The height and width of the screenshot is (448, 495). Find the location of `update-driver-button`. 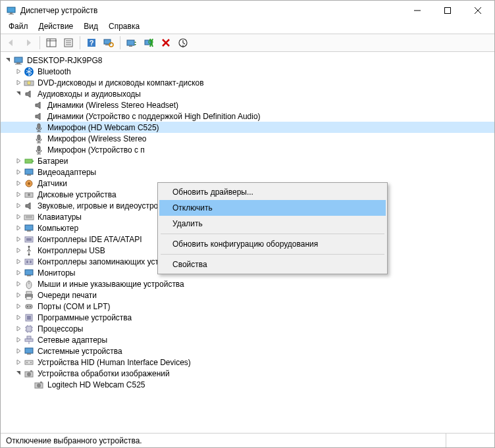

update-driver-button is located at coordinates (132, 43).